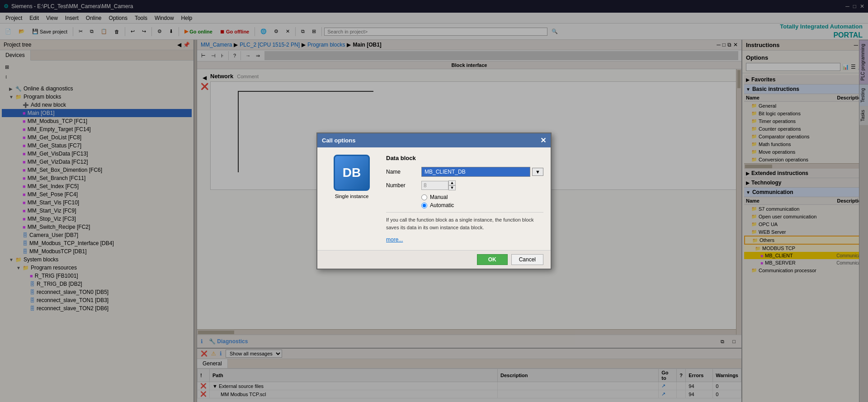  I want to click on db-icon-label: Single instance, so click(352, 196).